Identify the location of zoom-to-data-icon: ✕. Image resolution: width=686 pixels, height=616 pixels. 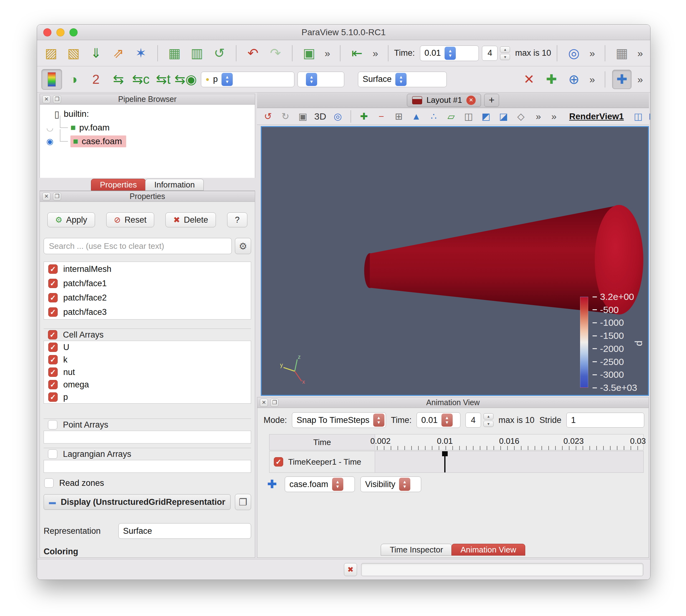
(529, 79).